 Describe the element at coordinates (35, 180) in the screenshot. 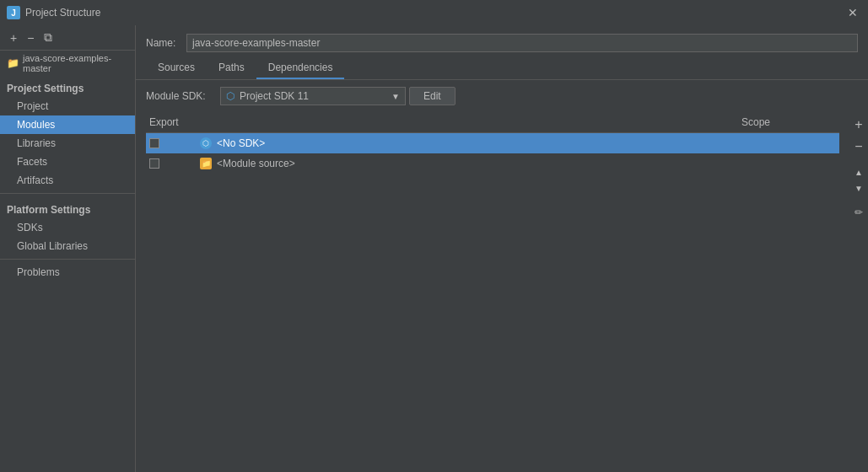

I see `sidebar-item-artifacts-label: Artifacts` at that location.